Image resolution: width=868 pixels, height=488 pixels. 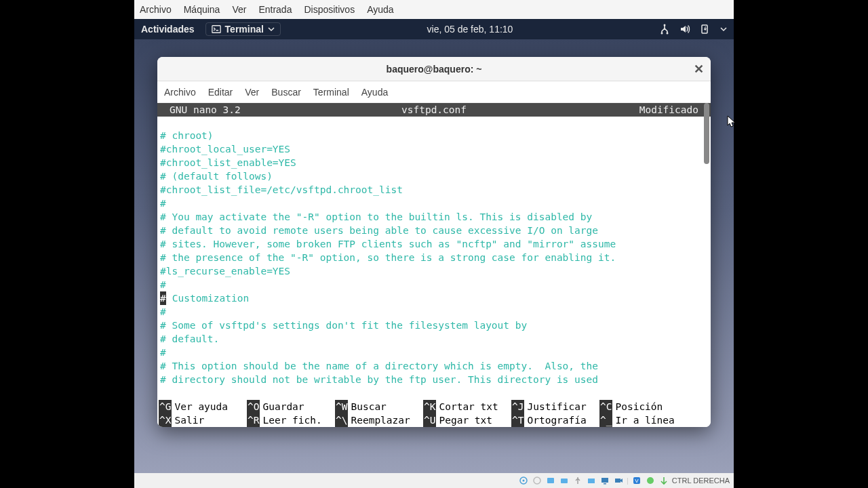 What do you see at coordinates (239, 9) in the screenshot?
I see `vbox-menu-ver: Ver` at bounding box center [239, 9].